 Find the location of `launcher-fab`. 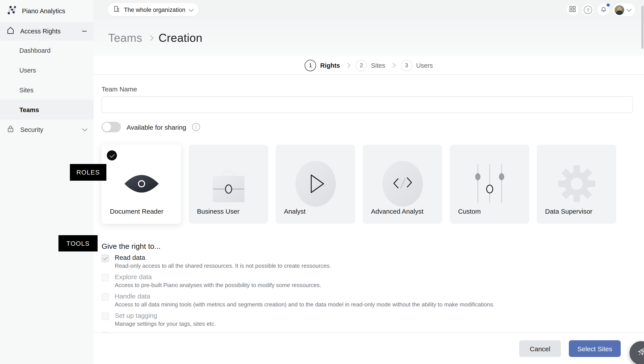

launcher-fab is located at coordinates (637, 352).